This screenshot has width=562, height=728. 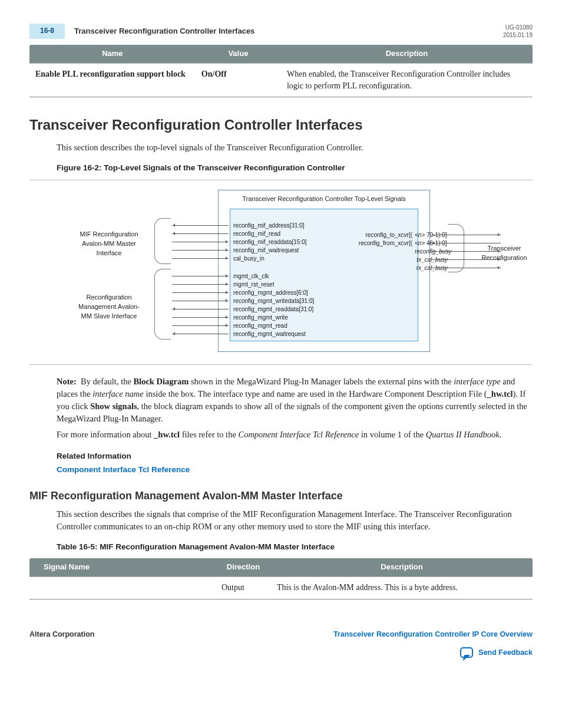 What do you see at coordinates (270, 242) in the screenshot?
I see `signal-list-mif: reconfig_mif_address[31:0] reconfig_mif_…` at bounding box center [270, 242].